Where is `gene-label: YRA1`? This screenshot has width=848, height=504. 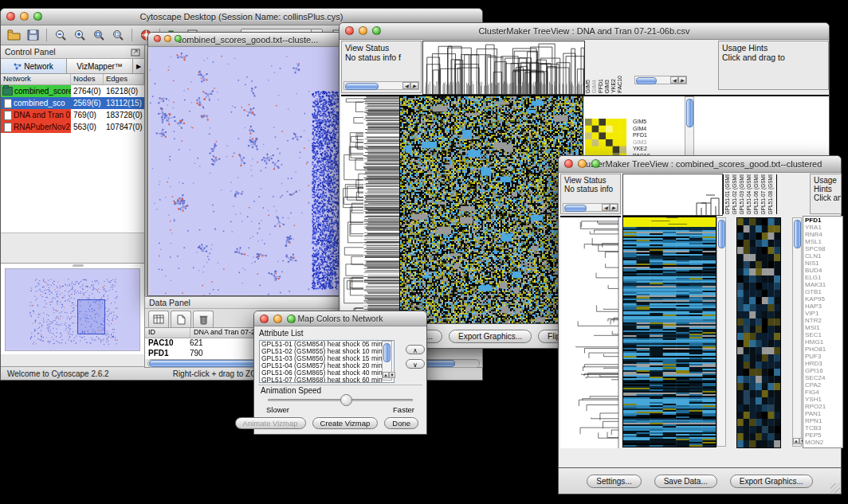
gene-label: YRA1 is located at coordinates (822, 228).